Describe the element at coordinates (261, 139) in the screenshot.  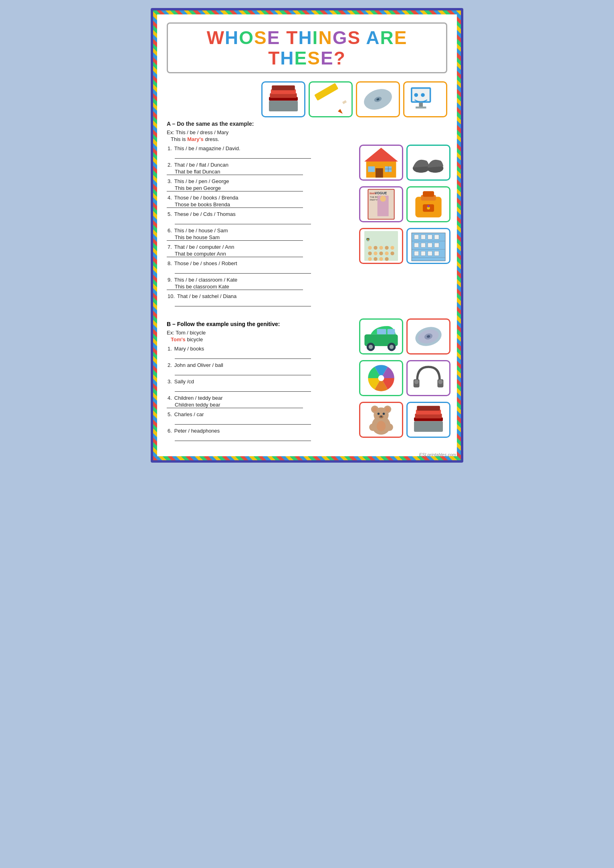
I see `example-answer: This is Mary's dress.` at that location.